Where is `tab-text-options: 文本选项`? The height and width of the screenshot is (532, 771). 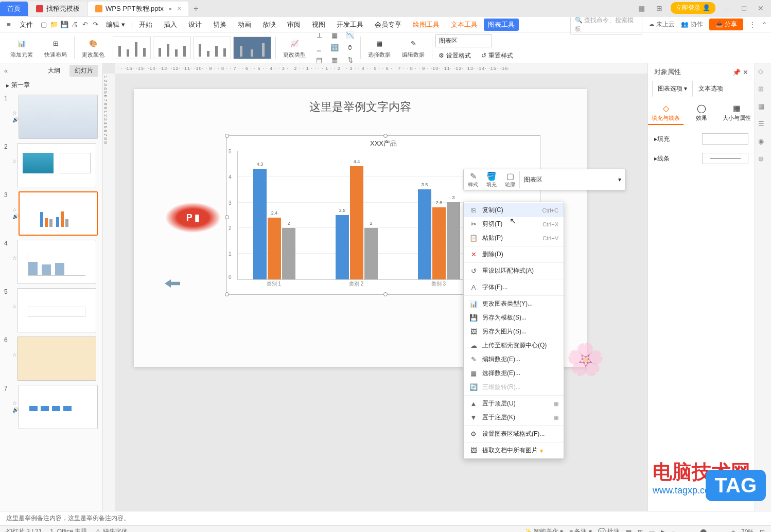 tab-text-options: 文本选项 is located at coordinates (711, 88).